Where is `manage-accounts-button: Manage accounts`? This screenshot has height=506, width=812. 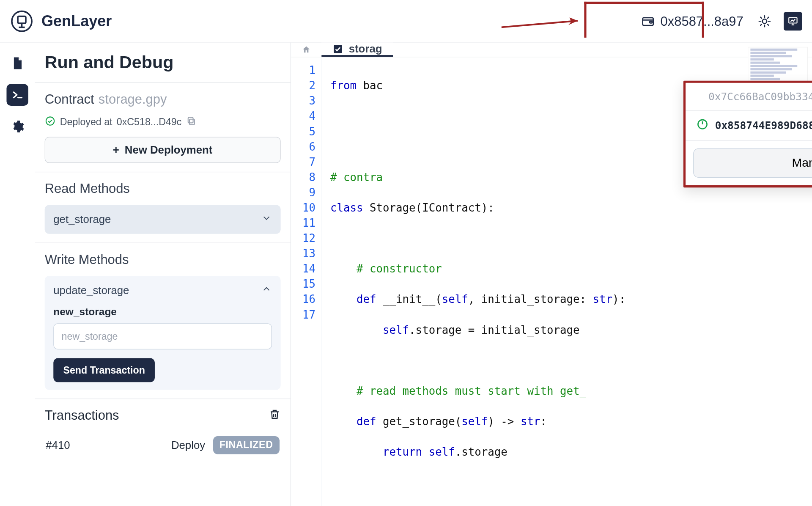 manage-accounts-button: Manage accounts is located at coordinates (753, 163).